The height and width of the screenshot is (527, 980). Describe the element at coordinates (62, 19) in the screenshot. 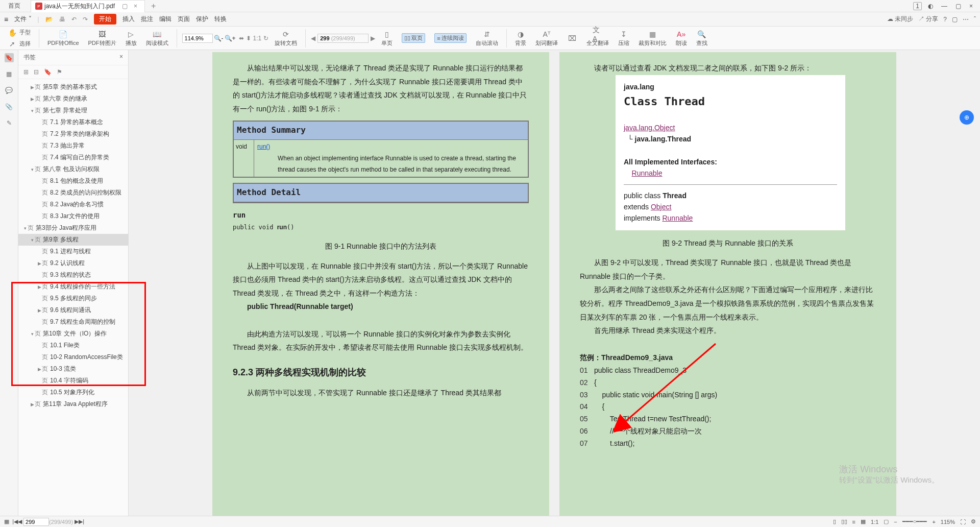

I see `print-icon: 🖶` at that location.